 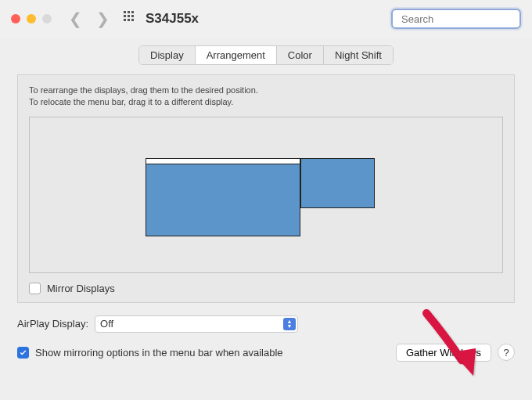 What do you see at coordinates (358, 55) in the screenshot?
I see `tab-night-shift: Night Shift` at bounding box center [358, 55].